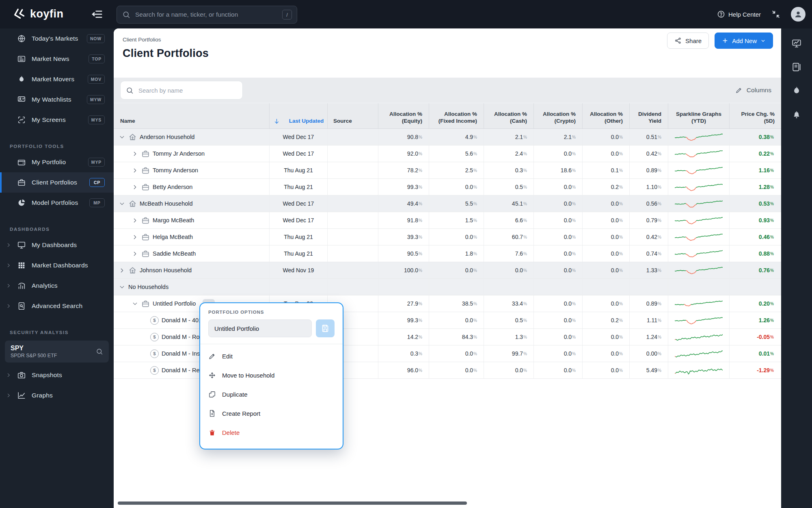 The image size is (812, 508). I want to click on global-search-input, so click(208, 15).